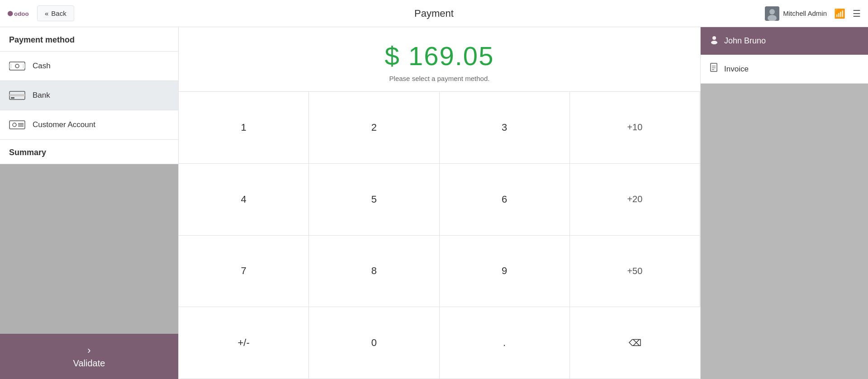 The height and width of the screenshot is (379, 868). What do you see at coordinates (89, 152) in the screenshot?
I see `summary-section: Summary` at bounding box center [89, 152].